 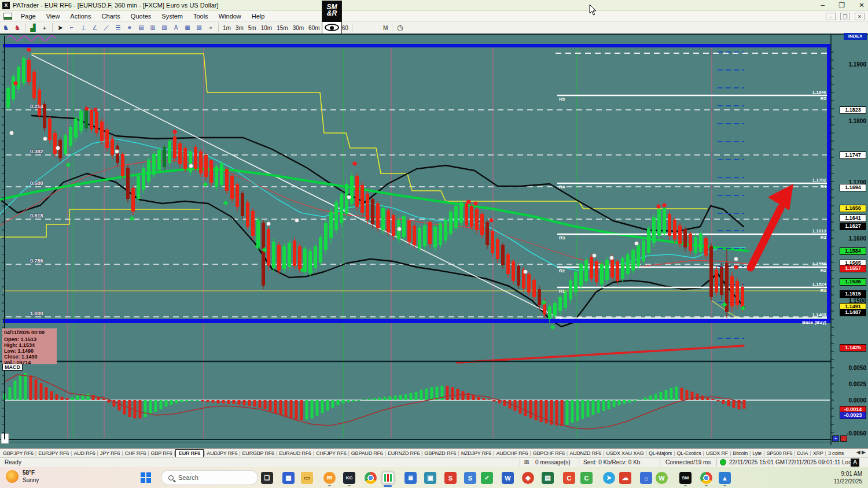 What do you see at coordinates (863, 452) in the screenshot?
I see `tab-scroll-right: ▶` at bounding box center [863, 452].